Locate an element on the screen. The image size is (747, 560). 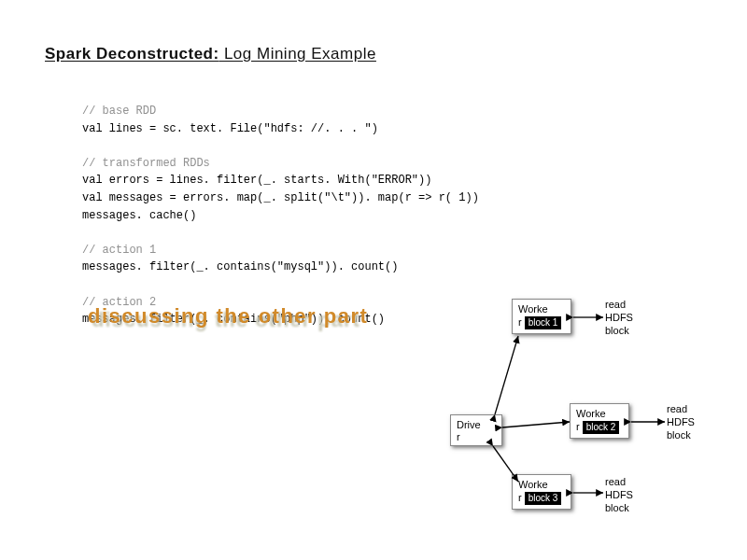
read-label-1: read HDFS block is located at coordinates (624, 317).